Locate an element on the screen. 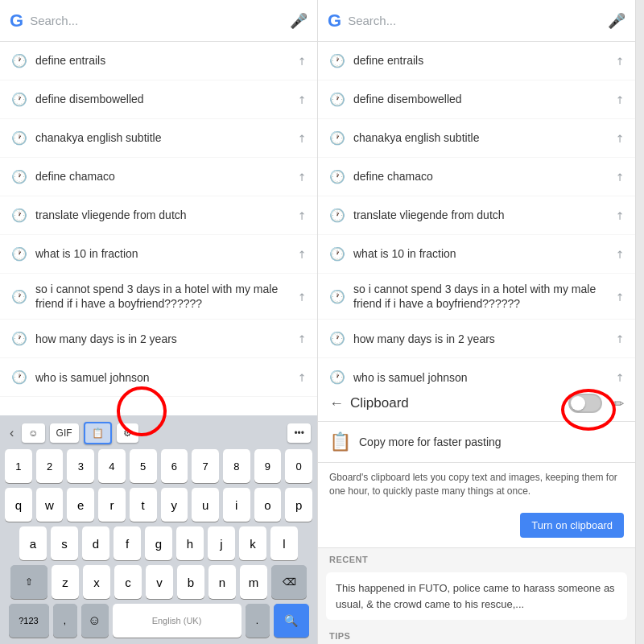  key-r: r is located at coordinates (112, 505).